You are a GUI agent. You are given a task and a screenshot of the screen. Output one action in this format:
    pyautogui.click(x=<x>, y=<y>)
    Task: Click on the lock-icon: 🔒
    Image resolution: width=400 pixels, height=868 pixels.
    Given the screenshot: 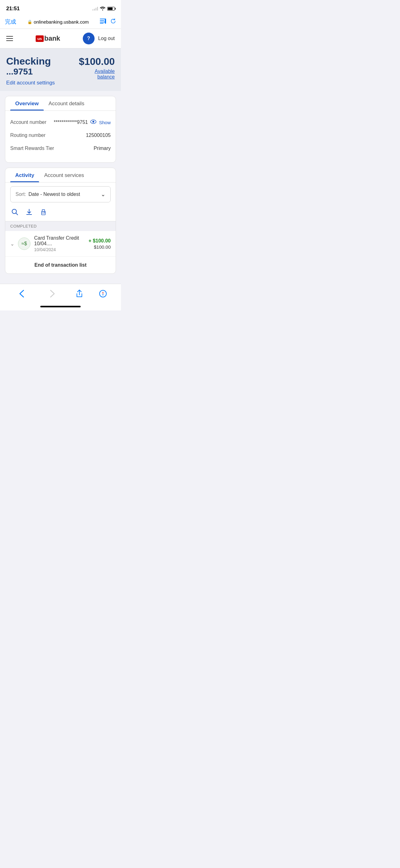 What is the action you would take?
    pyautogui.click(x=30, y=22)
    